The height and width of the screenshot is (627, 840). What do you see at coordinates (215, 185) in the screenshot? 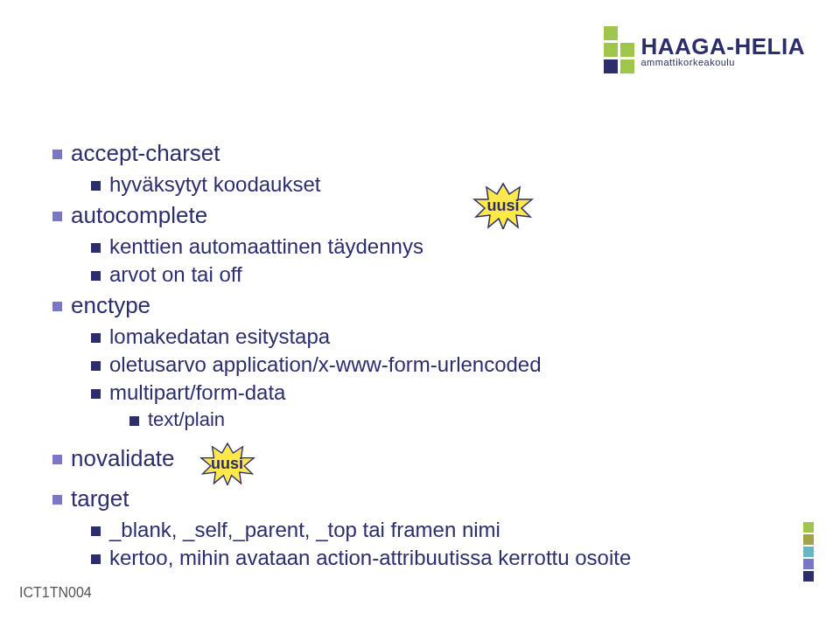
I see `sub-item-label: hyväksytyt koodaukset` at bounding box center [215, 185].